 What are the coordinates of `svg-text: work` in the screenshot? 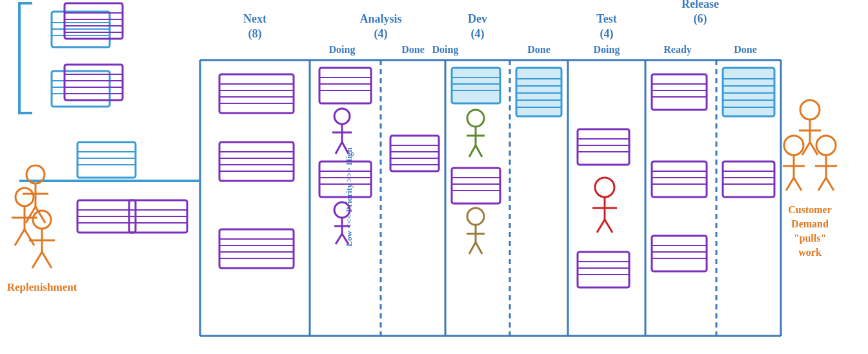 It's located at (810, 252).